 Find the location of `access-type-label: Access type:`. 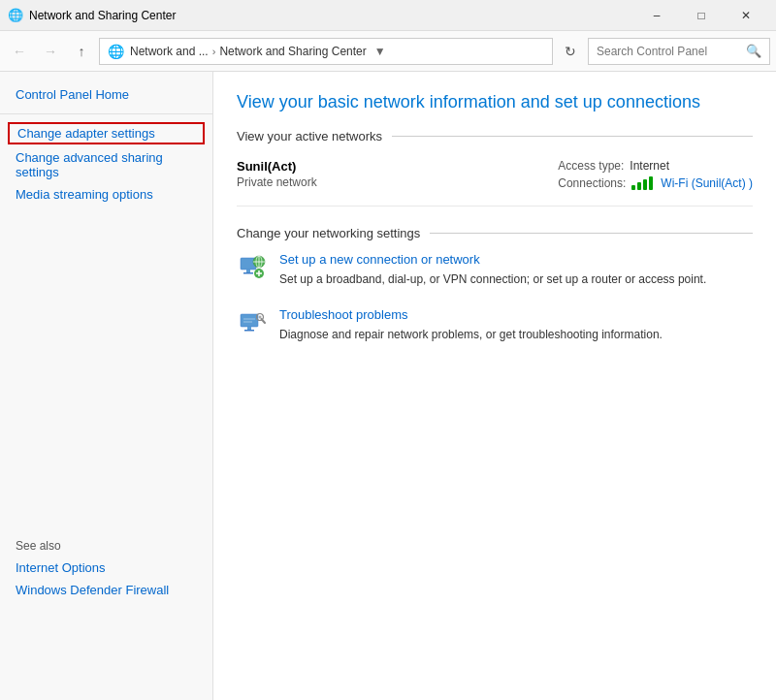

access-type-label: Access type: is located at coordinates (591, 166).